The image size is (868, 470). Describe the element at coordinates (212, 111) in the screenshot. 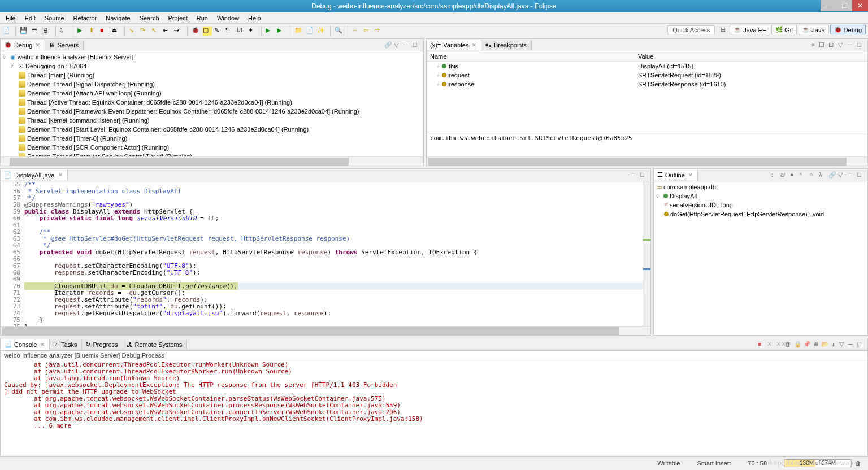

I see `thread-row: Daemon Thread [Framework Event Dispatche…` at that location.